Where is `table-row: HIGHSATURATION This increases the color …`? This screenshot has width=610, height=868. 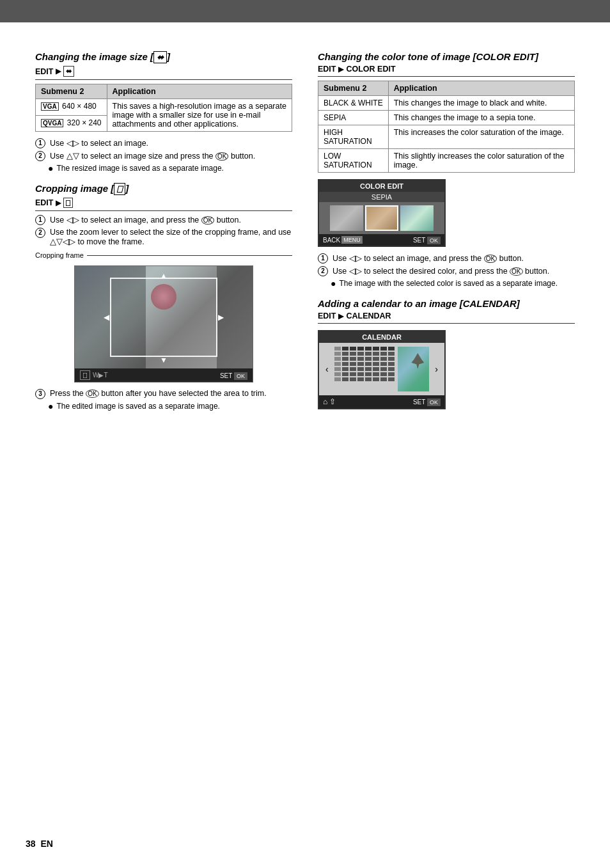
table-row: HIGHSATURATION This increases the color … is located at coordinates (446, 137).